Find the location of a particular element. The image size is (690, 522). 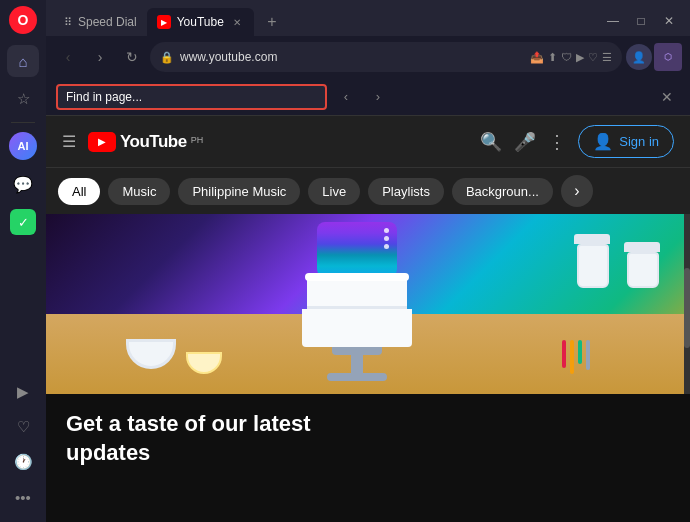

nav-right-icons: 👤 ⬡ is located at coordinates (654, 57).